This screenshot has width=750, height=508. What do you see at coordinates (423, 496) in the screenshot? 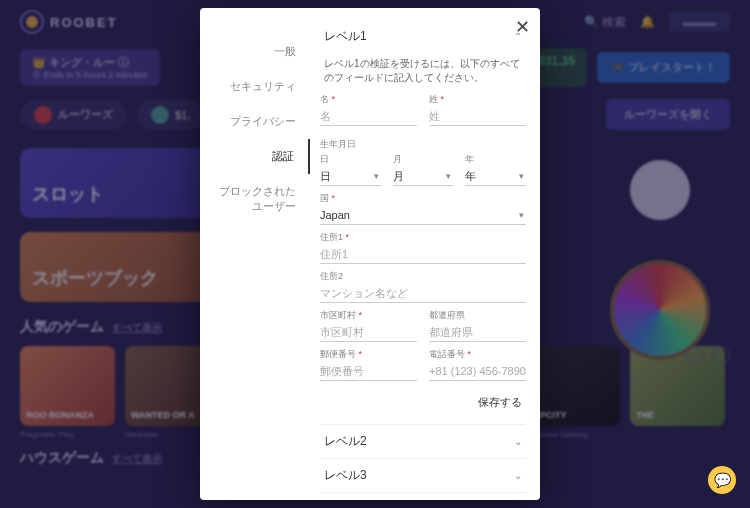
I see `level4-header: レベル4⌄` at bounding box center [423, 496].